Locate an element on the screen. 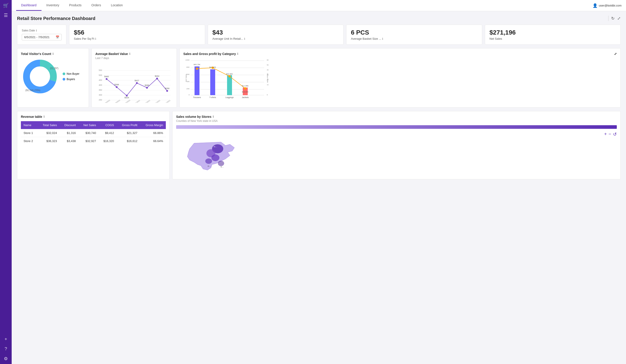 The height and width of the screenshot is (364, 626). svg-text: (21,297) (30%) is located at coordinates (55, 68).